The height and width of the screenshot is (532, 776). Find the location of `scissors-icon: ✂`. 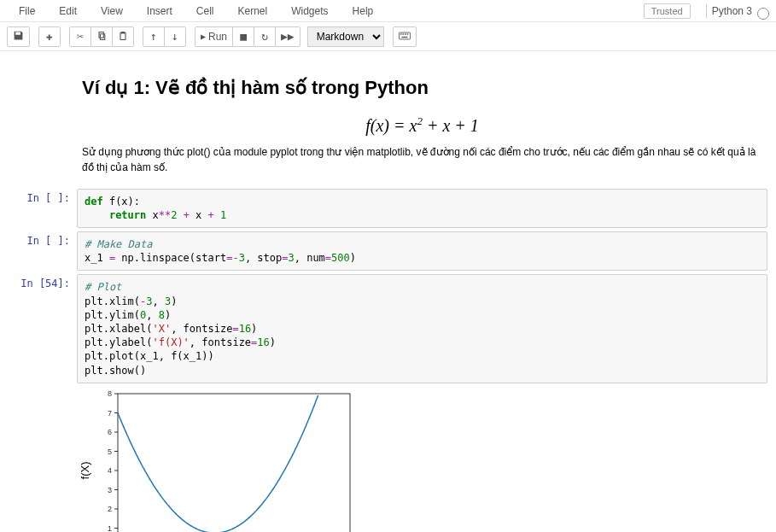

scissors-icon: ✂ is located at coordinates (80, 36).